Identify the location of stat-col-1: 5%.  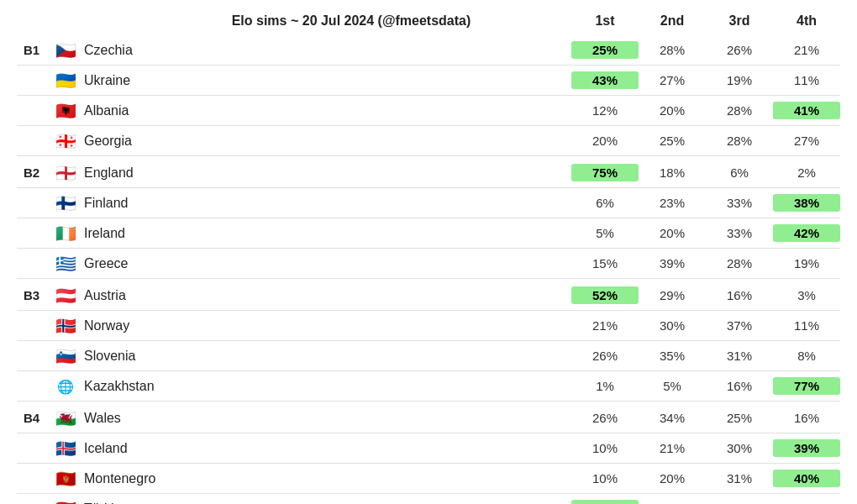
(605, 234).